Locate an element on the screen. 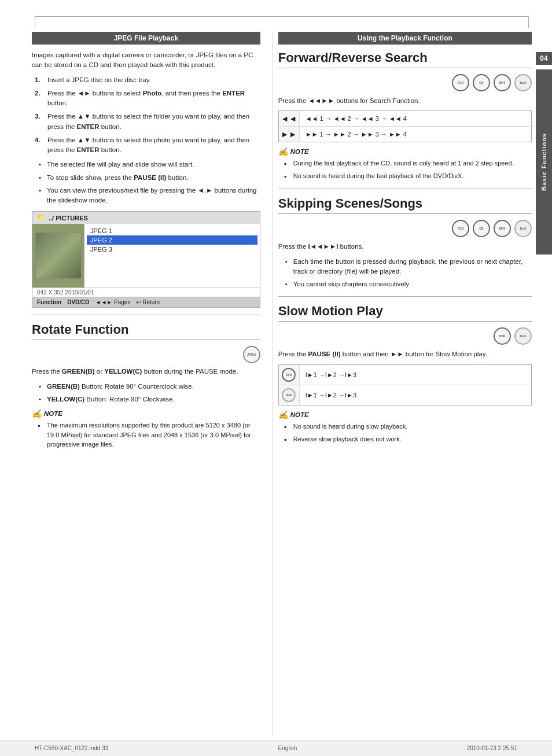 The image size is (552, 756). skipping-title: Skipping Scenes/Songs is located at coordinates (405, 205).